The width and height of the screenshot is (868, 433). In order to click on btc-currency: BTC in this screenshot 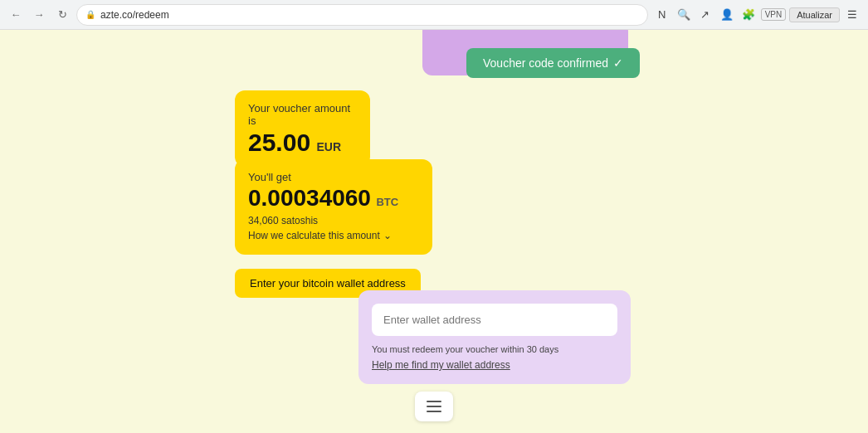, I will do `click(387, 202)`.